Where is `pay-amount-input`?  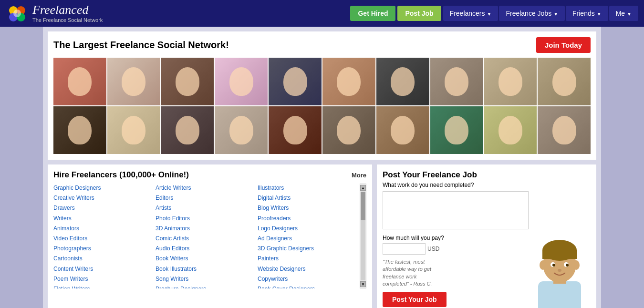
pay-amount-input is located at coordinates (404, 249).